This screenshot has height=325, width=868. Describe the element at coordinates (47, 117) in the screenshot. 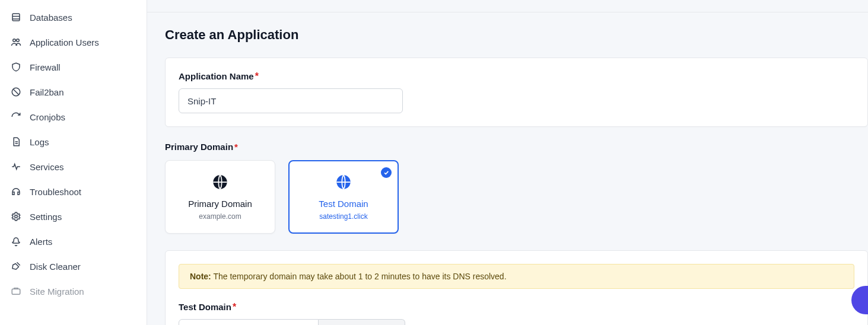

I see `sidebar-item-label: Cronjobs` at that location.